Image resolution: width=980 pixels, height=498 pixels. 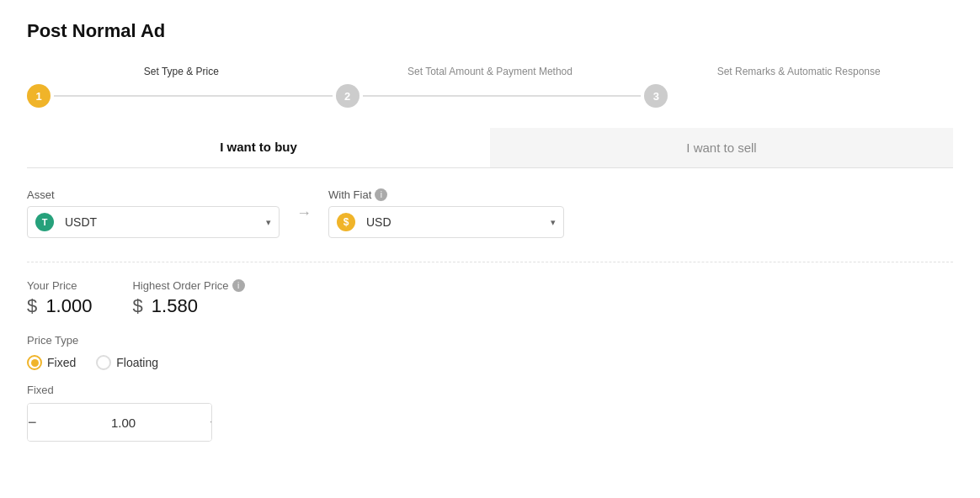 What do you see at coordinates (153, 222) in the screenshot?
I see `asset-select: USDT BTC ETH` at bounding box center [153, 222].